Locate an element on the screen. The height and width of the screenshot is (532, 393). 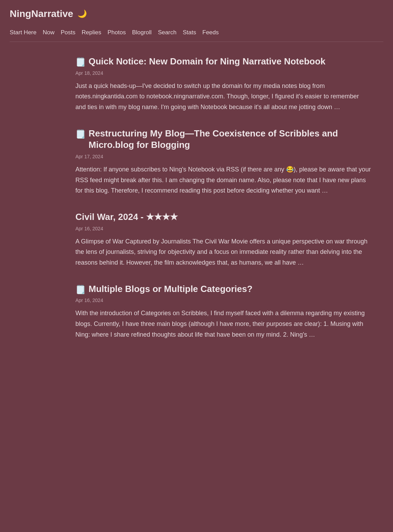
post-emoji-1: 🗒️ is located at coordinates (81, 62).